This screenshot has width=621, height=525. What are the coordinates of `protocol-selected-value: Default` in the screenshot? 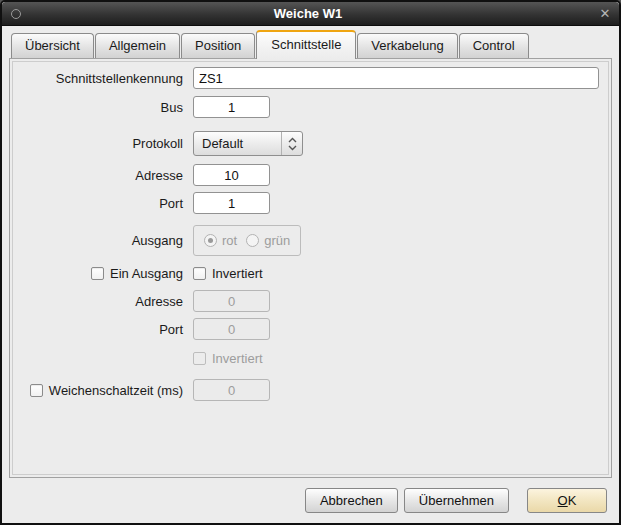 It's located at (238, 144).